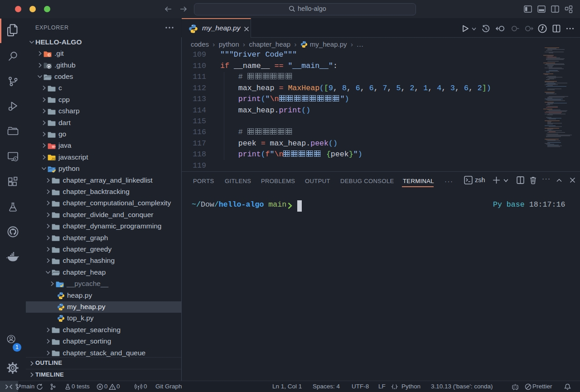  Describe the element at coordinates (53, 159) in the screenshot. I see `svg-text: JS` at that location.